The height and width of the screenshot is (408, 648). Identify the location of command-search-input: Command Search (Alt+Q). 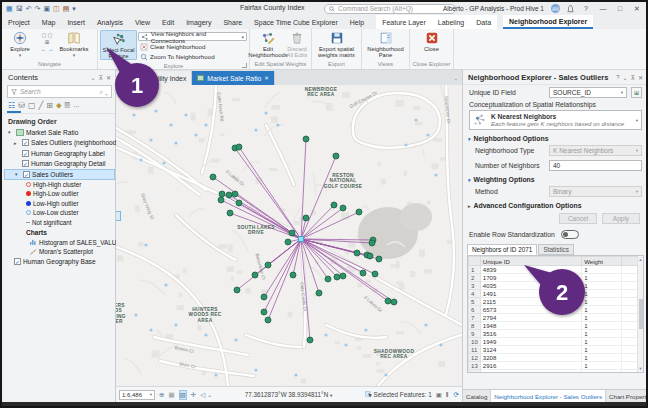
(390, 9).